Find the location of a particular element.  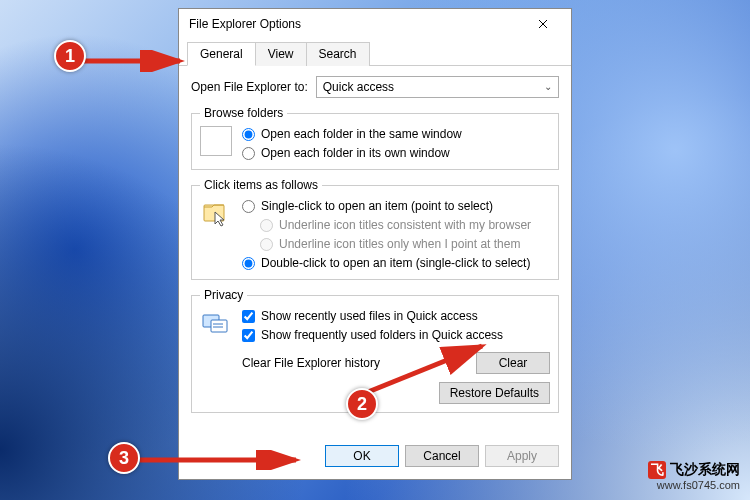

radio-own-window-label: Open each folder in its own window is located at coordinates (356, 153).